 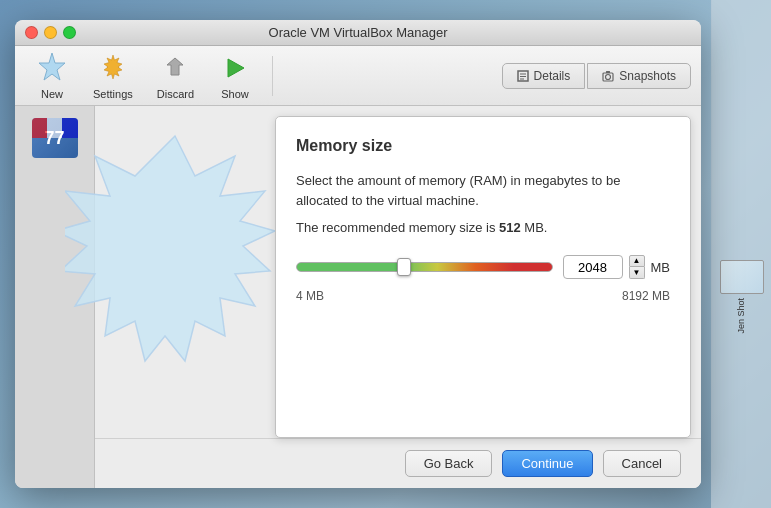 I want to click on dialog-title: Memory size, so click(x=483, y=146).